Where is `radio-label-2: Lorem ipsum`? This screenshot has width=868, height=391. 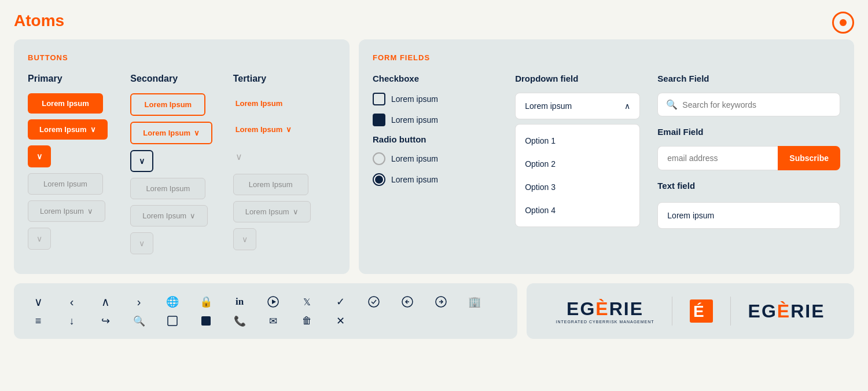
radio-label-2: Lorem ipsum is located at coordinates (414, 180).